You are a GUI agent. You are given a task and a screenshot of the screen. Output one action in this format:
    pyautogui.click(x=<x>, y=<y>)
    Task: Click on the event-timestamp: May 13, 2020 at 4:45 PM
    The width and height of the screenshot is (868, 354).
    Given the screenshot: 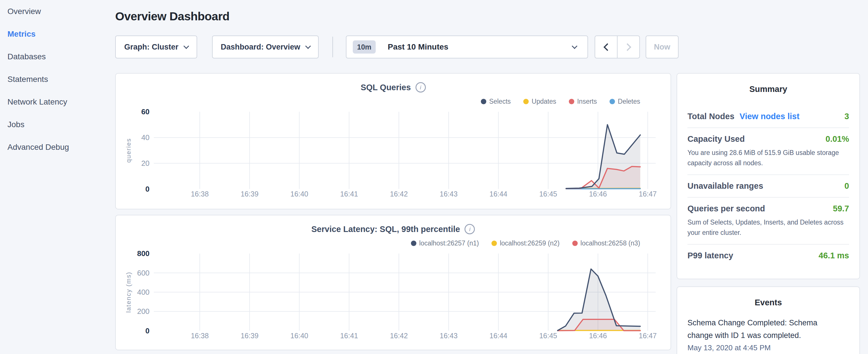 What is the action you would take?
    pyautogui.click(x=768, y=348)
    